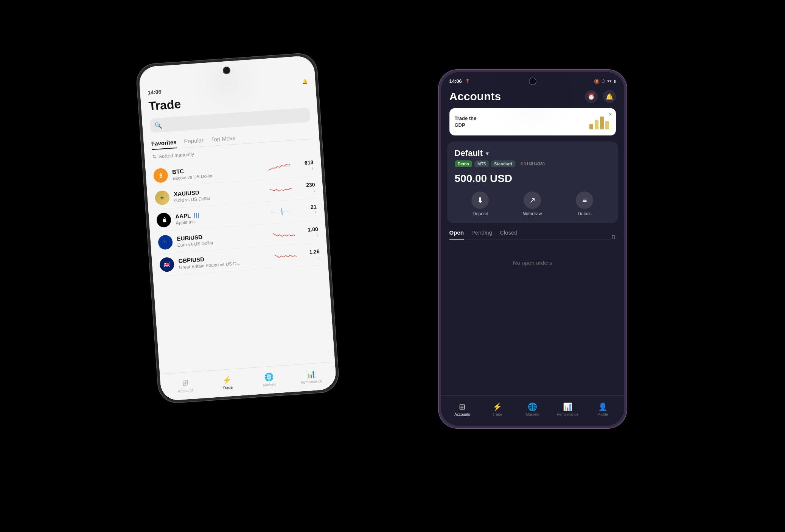  I want to click on aapl-sparkline, so click(282, 212).